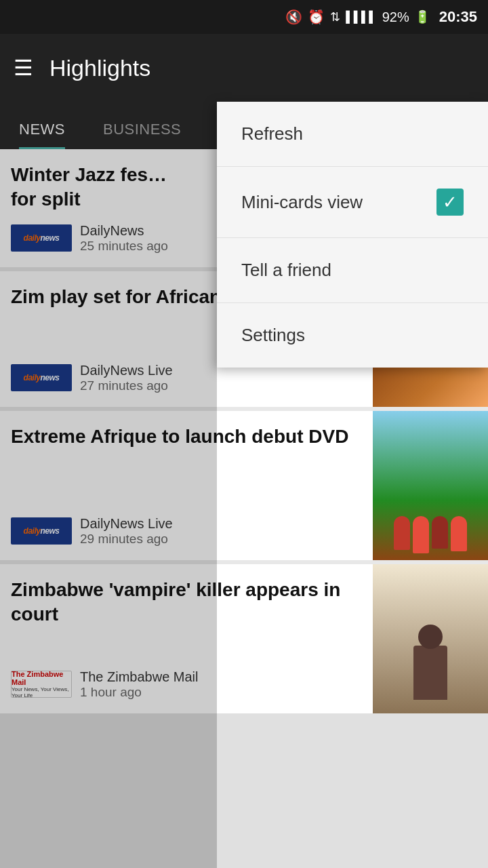 The image size is (488, 868). What do you see at coordinates (272, 134) in the screenshot?
I see `dropdown-refresh-label: Refresh` at bounding box center [272, 134].